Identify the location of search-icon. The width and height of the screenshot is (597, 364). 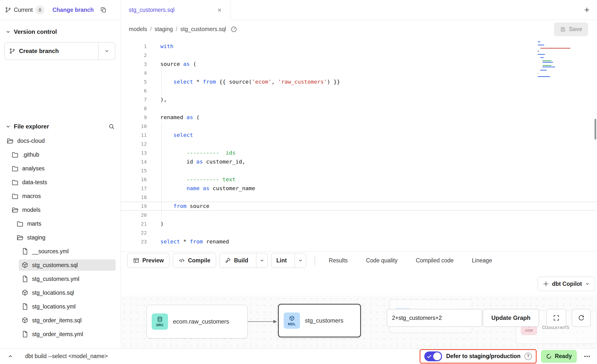
(112, 127).